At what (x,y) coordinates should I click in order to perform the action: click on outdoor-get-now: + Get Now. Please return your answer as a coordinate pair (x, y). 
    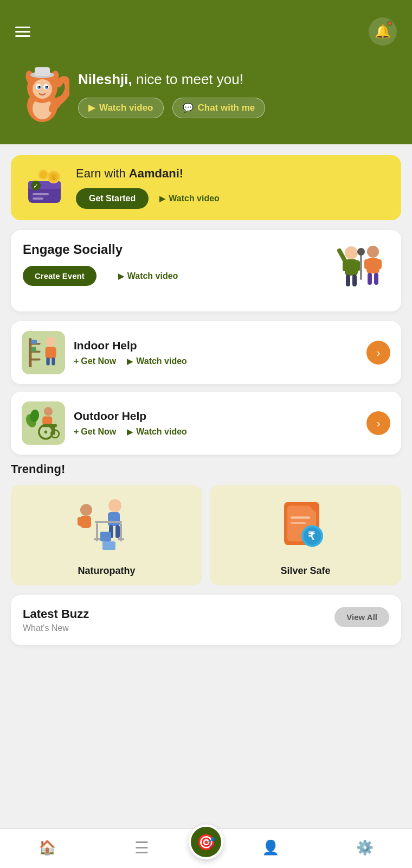
    Looking at the image, I should click on (95, 432).